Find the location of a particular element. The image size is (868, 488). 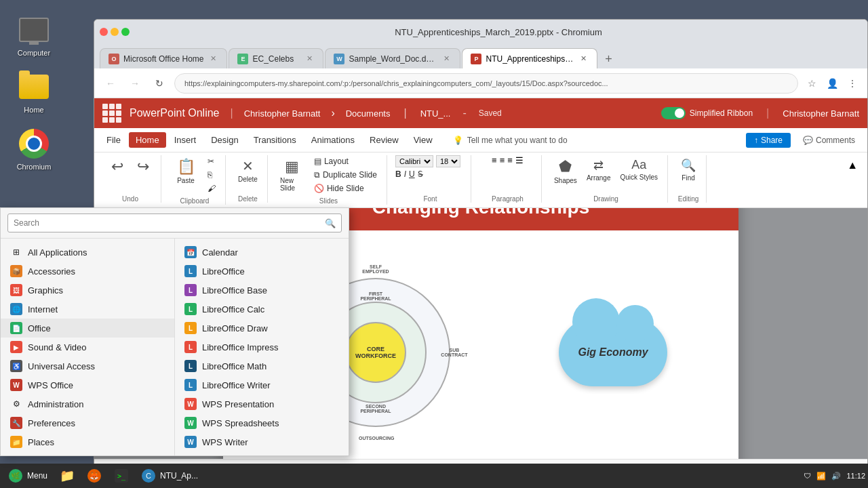

taskbar-menu: 🌿 Menu is located at coordinates (28, 476).